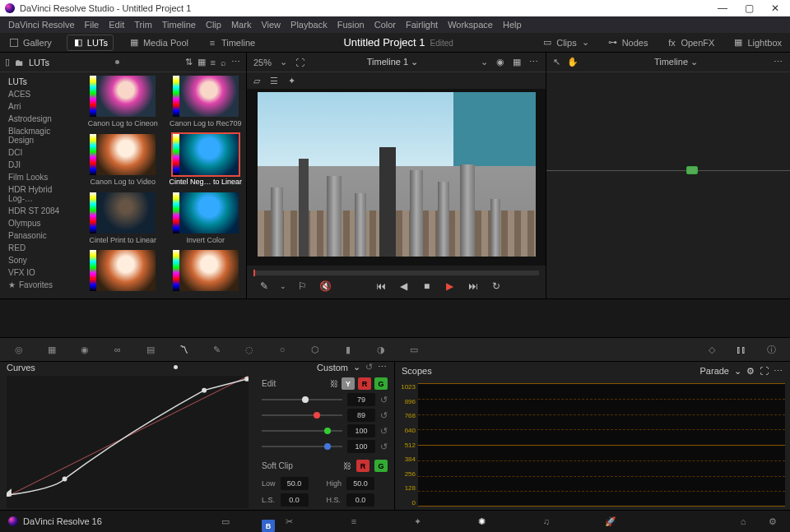 Image resolution: width=790 pixels, height=532 pixels. Describe the element at coordinates (225, 521) in the screenshot. I see `media-page-button: ▭` at that location.